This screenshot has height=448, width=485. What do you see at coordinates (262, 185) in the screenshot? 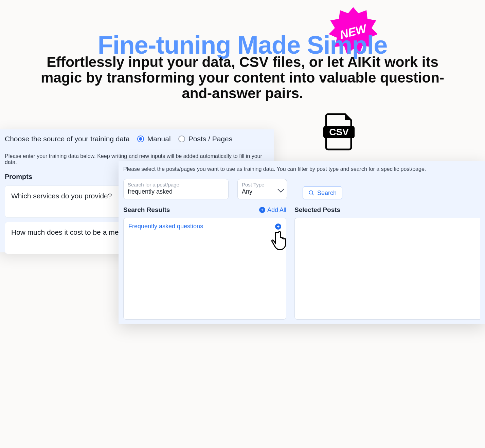
I see `post-type-label: Post Type` at bounding box center [262, 185].